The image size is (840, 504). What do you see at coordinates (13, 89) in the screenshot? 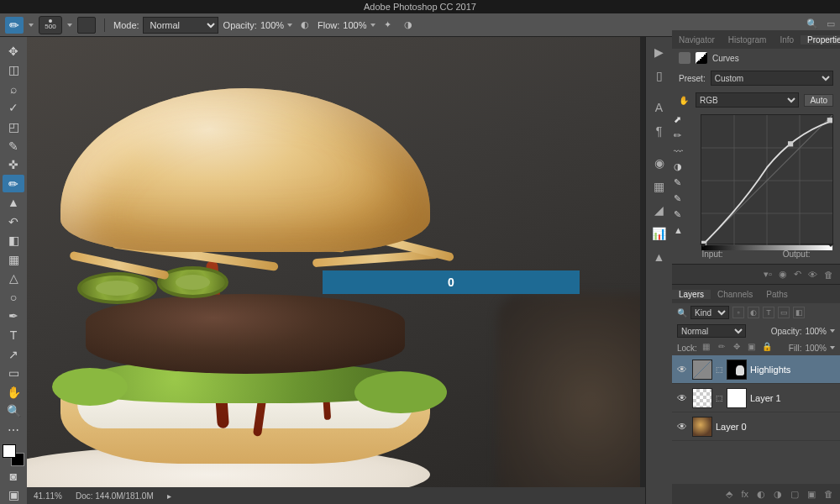
I see `lasso-tool: ⌕` at bounding box center [13, 89].